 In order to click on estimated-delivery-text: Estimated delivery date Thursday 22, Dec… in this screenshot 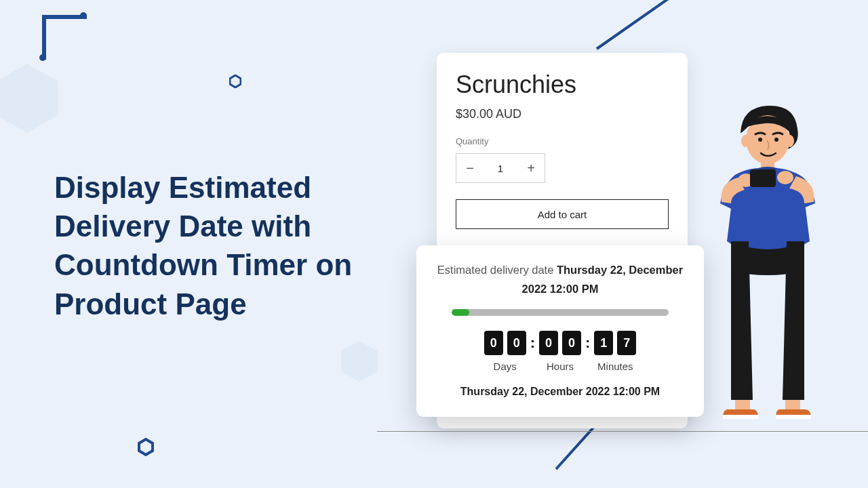, I will do `click(560, 279)`.